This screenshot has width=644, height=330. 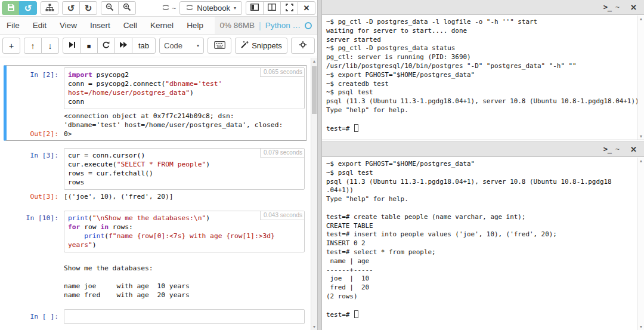 What do you see at coordinates (235, 8) in the screenshot?
I see `chevron-down-icon: ▾` at bounding box center [235, 8].